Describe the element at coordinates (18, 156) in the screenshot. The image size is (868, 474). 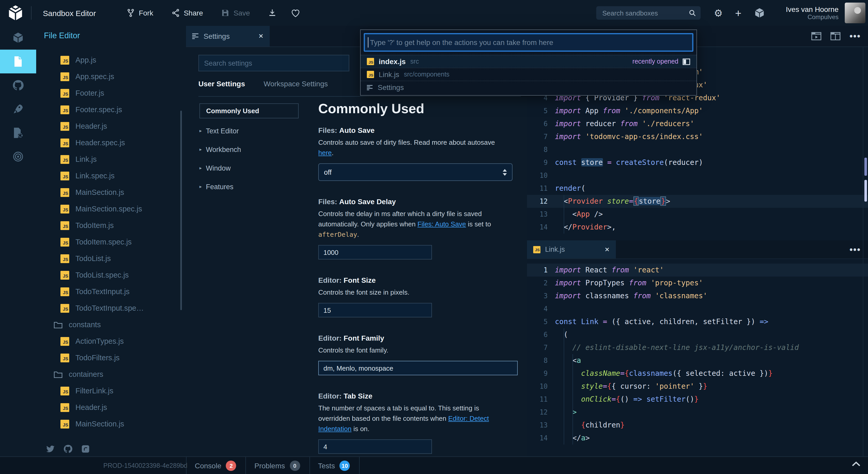
I see `rail-item-live-broadcast` at that location.